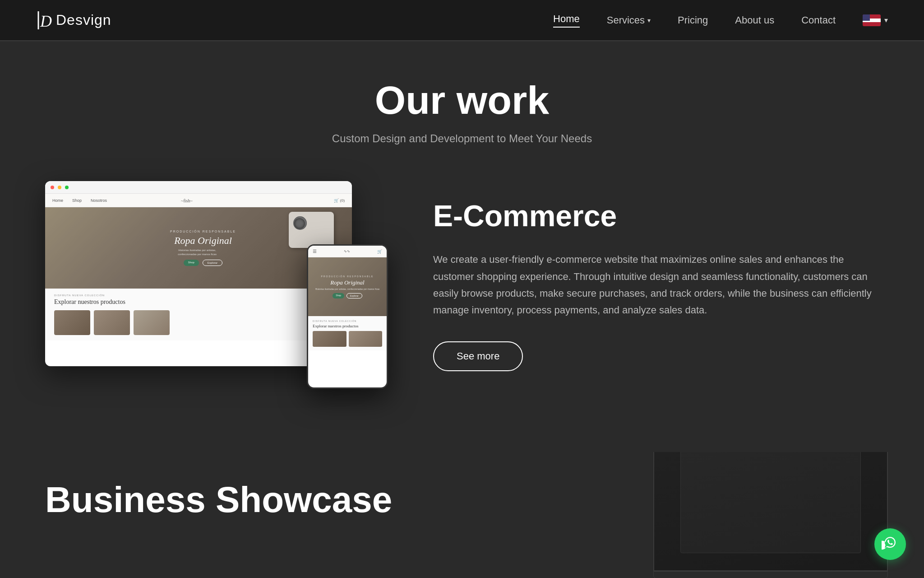 This screenshot has height=578, width=924. Describe the element at coordinates (203, 263) in the screenshot. I see `mockup-hero-buttons: Shop Explorar` at that location.